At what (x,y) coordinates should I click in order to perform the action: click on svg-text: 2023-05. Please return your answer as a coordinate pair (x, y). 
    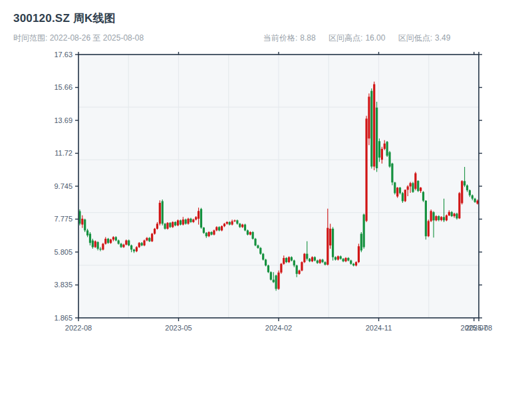
    Looking at the image, I should click on (178, 328).